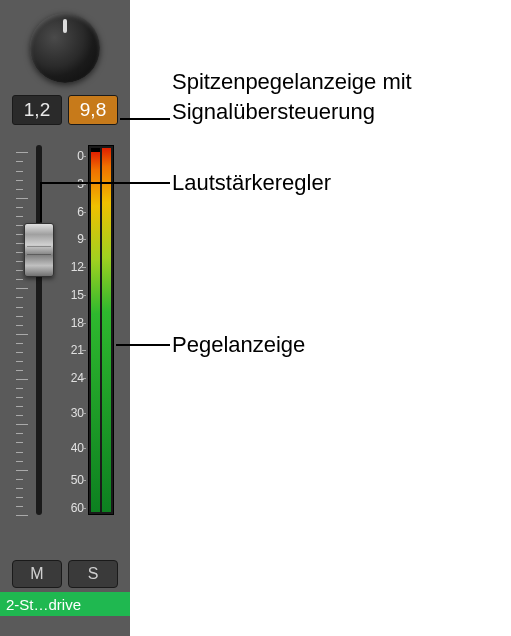  What do you see at coordinates (101, 330) in the screenshot?
I see `level-meter` at bounding box center [101, 330].